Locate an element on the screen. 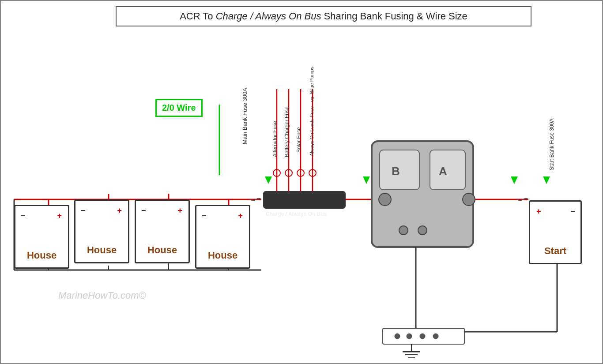 The image size is (603, 364). bus-label: Charge / Always On Bus is located at coordinates (296, 214).